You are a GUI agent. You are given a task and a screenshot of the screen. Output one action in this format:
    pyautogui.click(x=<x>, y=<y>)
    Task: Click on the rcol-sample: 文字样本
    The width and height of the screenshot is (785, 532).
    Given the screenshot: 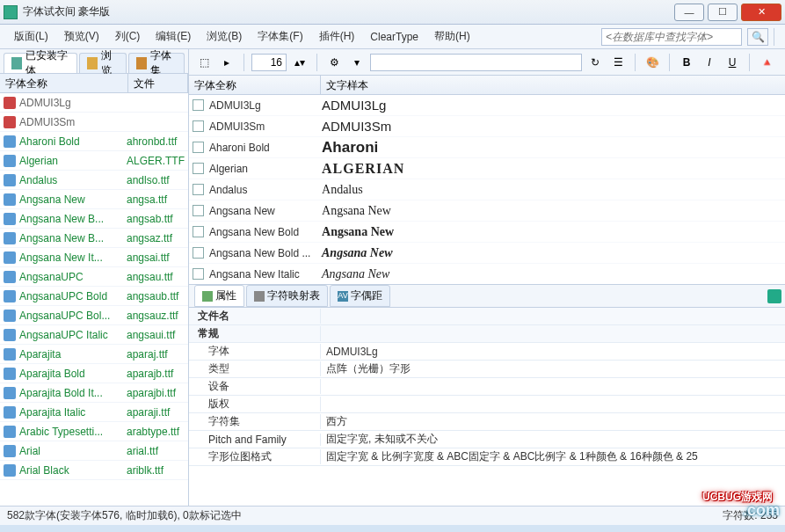 What is the action you would take?
    pyautogui.click(x=553, y=84)
    